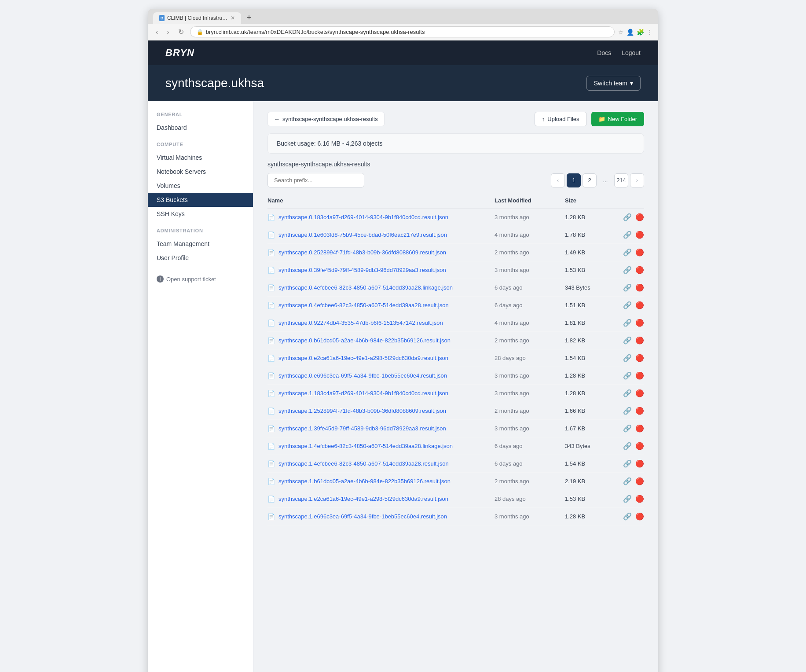 The height and width of the screenshot is (672, 806). Describe the element at coordinates (621, 180) in the screenshot. I see `page-214-button: 214` at that location.